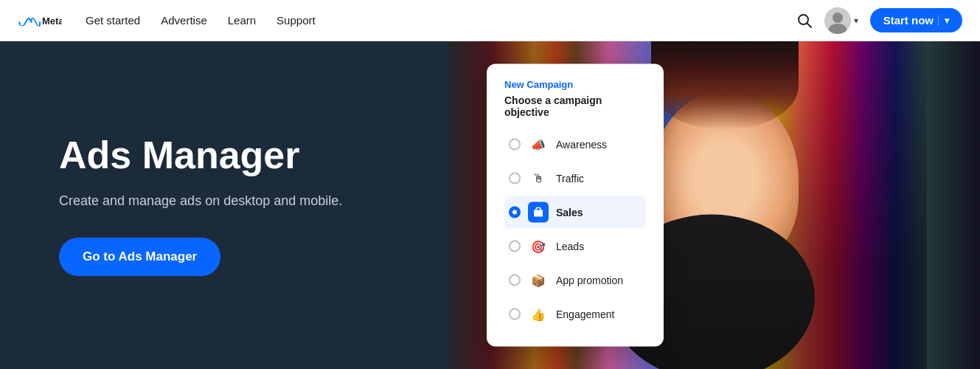  I want to click on campaign-option-awareness: 📣 Awareness, so click(575, 145).